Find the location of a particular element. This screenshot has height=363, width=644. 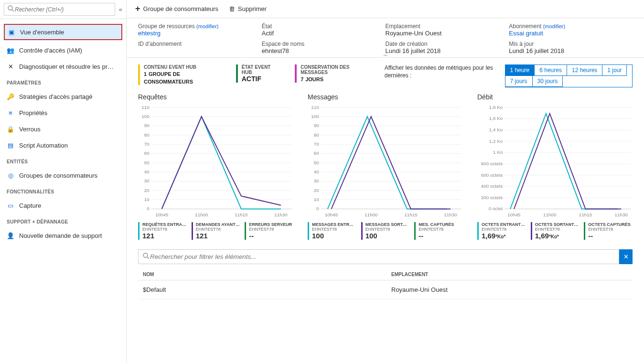

sidebar-item-overview: ▣ Vue d'ensemble is located at coordinates (63, 32).